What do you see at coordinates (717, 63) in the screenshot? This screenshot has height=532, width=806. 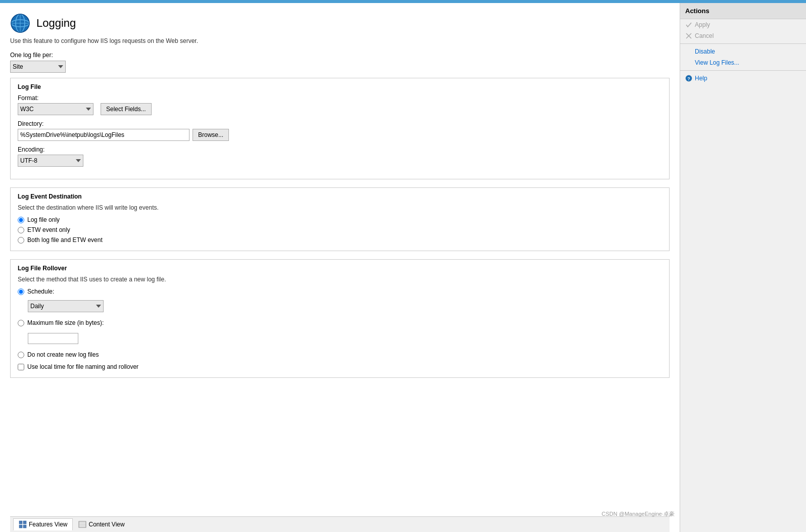 I see `action-view-log-label: View Log Files...` at bounding box center [717, 63].